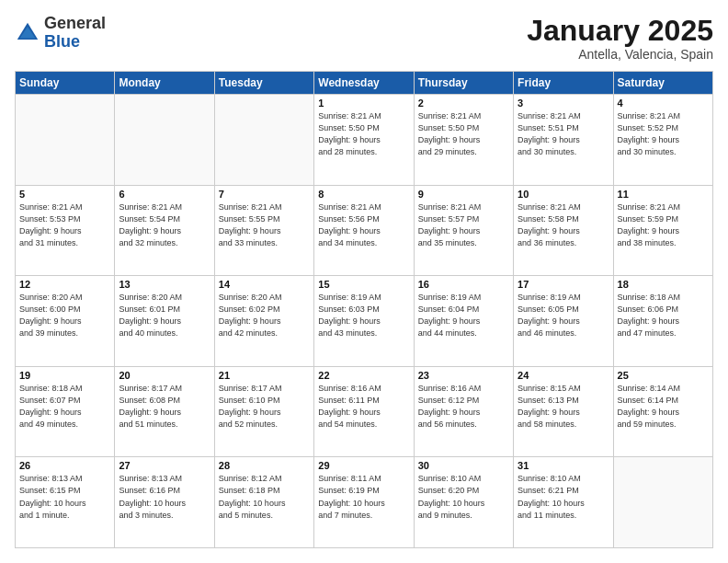 This screenshot has height=563, width=728. What do you see at coordinates (364, 465) in the screenshot?
I see `day-number: 29` at bounding box center [364, 465].